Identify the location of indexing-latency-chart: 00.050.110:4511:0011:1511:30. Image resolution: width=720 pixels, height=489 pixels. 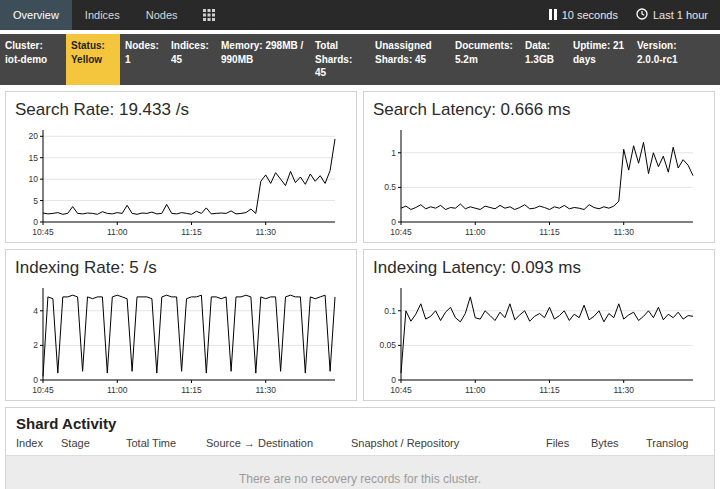
(537, 339).